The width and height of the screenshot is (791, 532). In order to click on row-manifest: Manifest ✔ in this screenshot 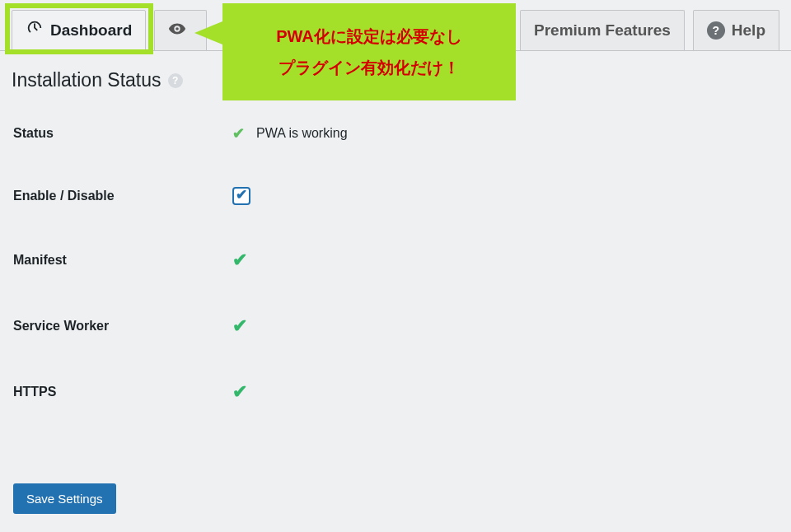, I will do `click(396, 260)`.